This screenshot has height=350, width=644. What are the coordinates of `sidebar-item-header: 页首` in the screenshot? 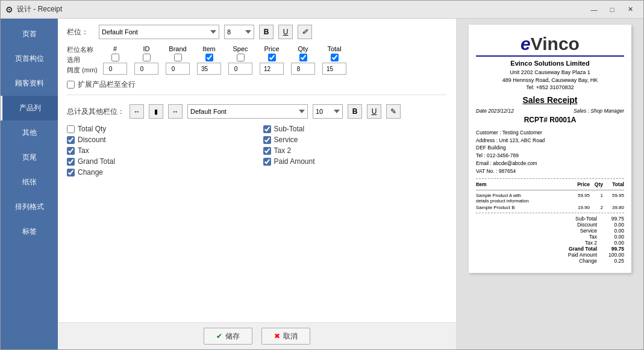 It's located at (29, 34).